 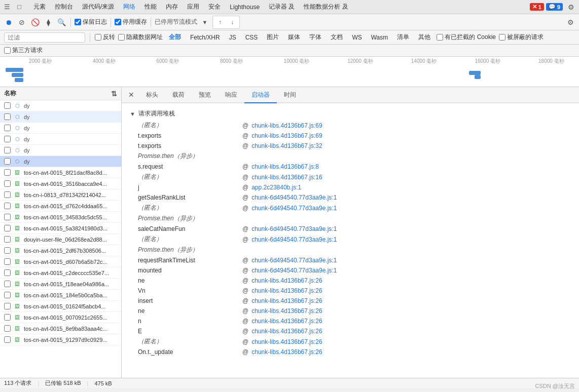 What do you see at coordinates (61, 251) in the screenshot?
I see `request-item-img-8: 🖼 tos-cn-avt-0015_2df67b308506...` at bounding box center [61, 251].